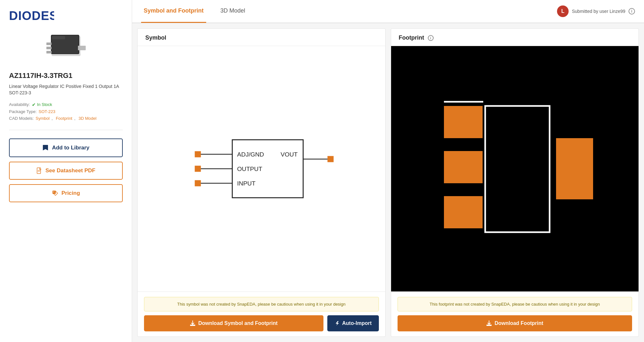 The height and width of the screenshot is (342, 644). Describe the element at coordinates (246, 184) in the screenshot. I see `svg-text: INPUT` at that location.